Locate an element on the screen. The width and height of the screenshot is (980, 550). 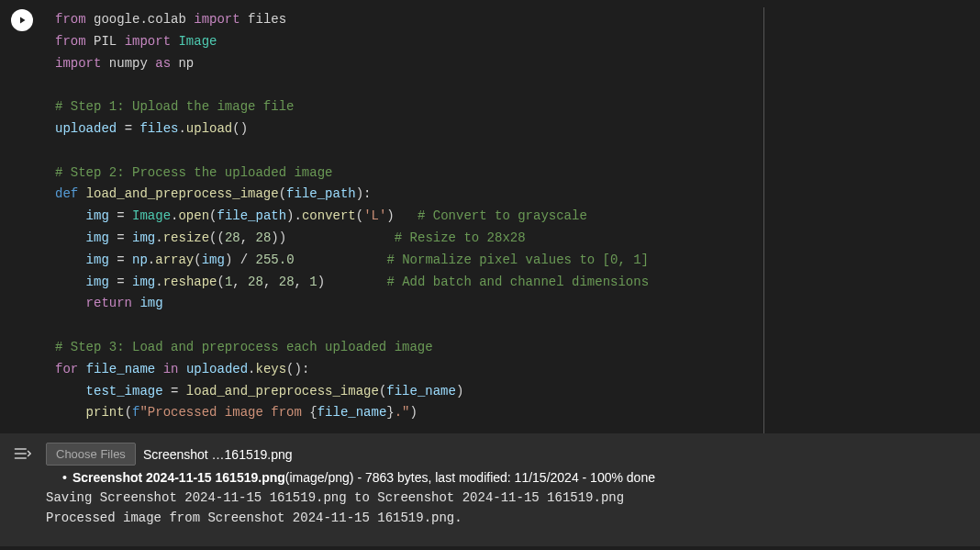
uploaded-filename: Screenshot 2024-11-15 161519.png is located at coordinates (179, 477).